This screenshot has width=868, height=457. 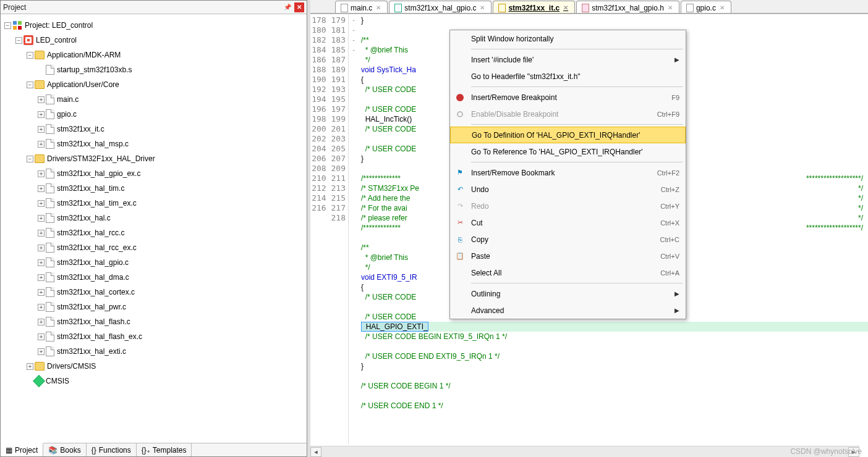 I want to click on menu-label: Go To Reference To 'HAL_GPIO_EXTI_IRQHan…, so click(x=557, y=152).